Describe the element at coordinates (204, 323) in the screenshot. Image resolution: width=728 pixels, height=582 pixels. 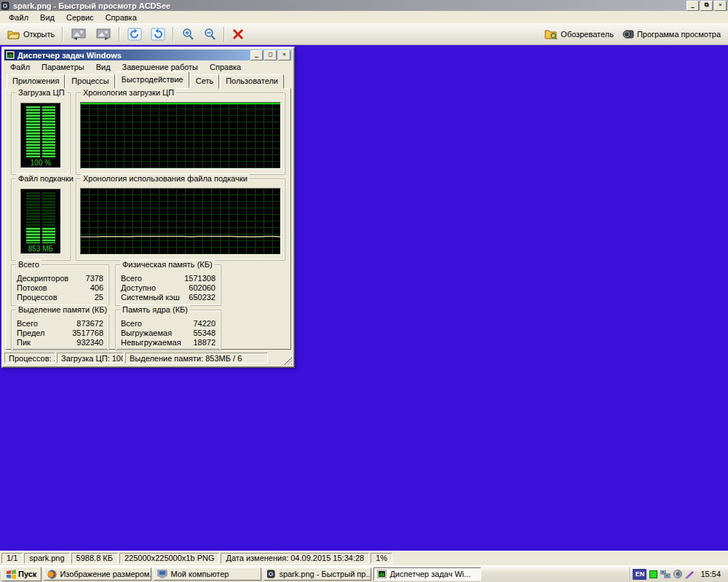
I see `stat-value: 74220` at that location.